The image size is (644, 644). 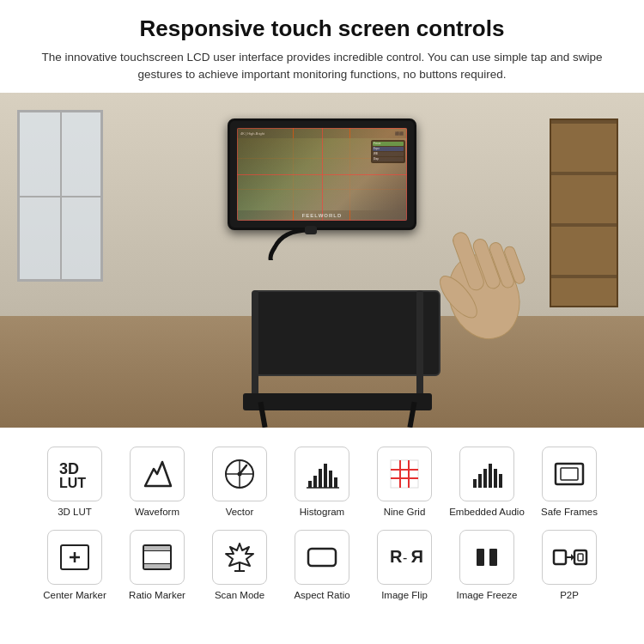 What do you see at coordinates (157, 557) in the screenshot?
I see `ratio-marker-icon` at bounding box center [157, 557].